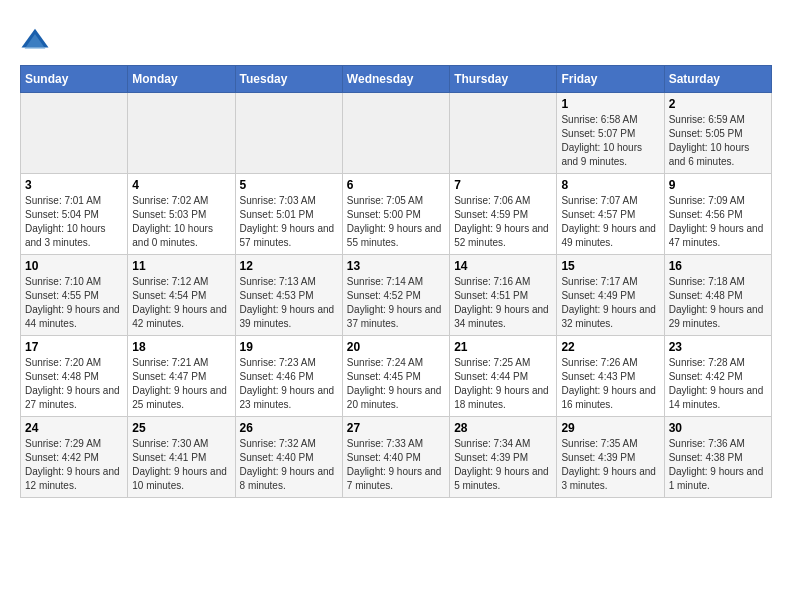 The width and height of the screenshot is (792, 612). Describe the element at coordinates (37, 40) in the screenshot. I see `logo` at that location.